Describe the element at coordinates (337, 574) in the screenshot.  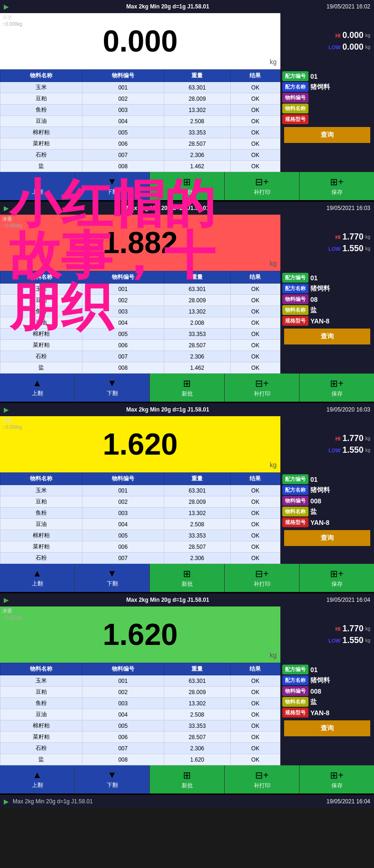
I see `btn-icon-4: ⊞+` at that location.